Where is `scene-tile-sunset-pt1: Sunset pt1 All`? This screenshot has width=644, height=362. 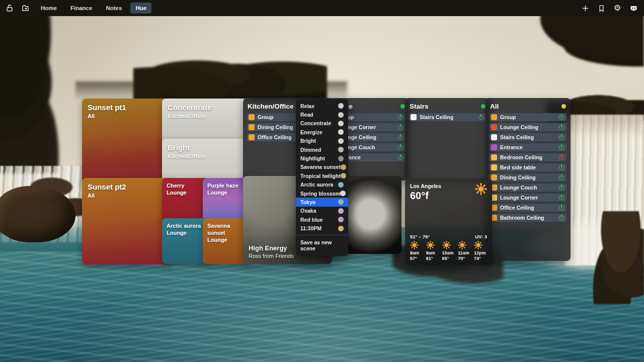
scene-tile-sunset-pt1: Sunset pt1 All is located at coordinates (127, 141).